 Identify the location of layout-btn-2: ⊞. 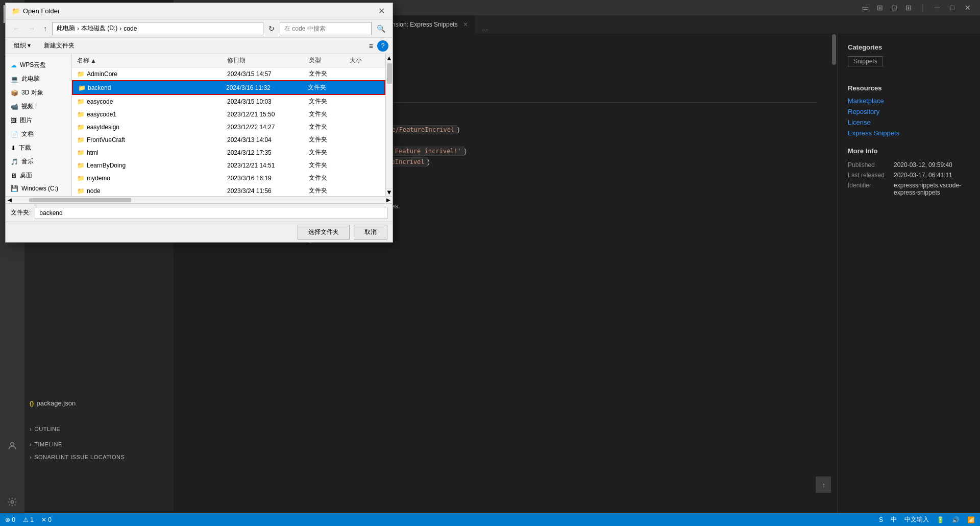
(880, 8).